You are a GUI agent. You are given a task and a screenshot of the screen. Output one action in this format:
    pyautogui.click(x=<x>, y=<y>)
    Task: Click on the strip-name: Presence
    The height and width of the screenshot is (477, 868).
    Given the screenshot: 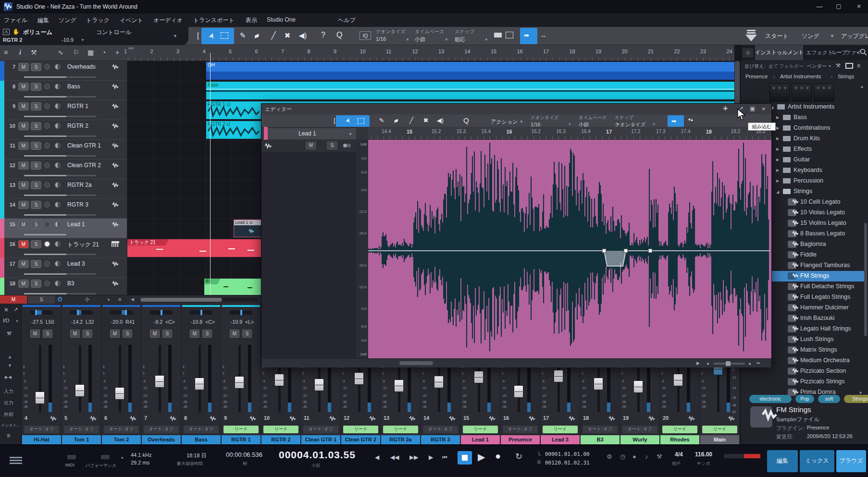 What is the action you would take?
    pyautogui.click(x=520, y=440)
    